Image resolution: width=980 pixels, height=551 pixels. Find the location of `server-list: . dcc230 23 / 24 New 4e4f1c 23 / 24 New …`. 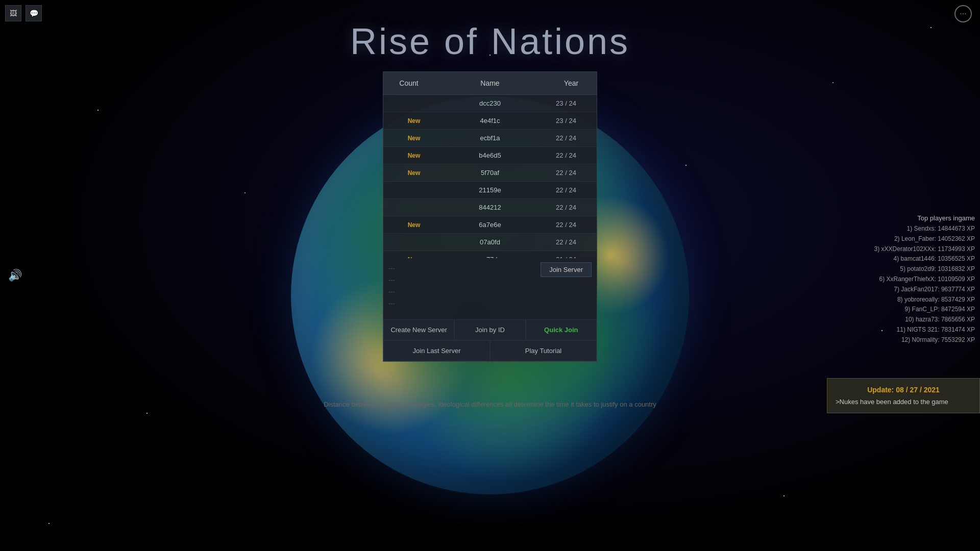

server-list: . dcc230 23 / 24 New 4e4f1c 23 / 24 New … is located at coordinates (490, 177).